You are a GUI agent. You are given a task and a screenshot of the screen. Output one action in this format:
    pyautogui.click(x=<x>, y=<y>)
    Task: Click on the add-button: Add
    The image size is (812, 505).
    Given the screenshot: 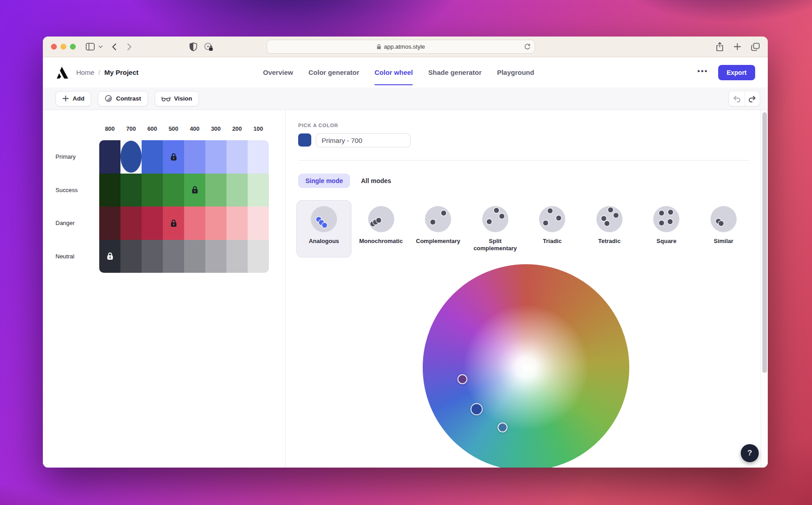 What is the action you would take?
    pyautogui.click(x=73, y=99)
    